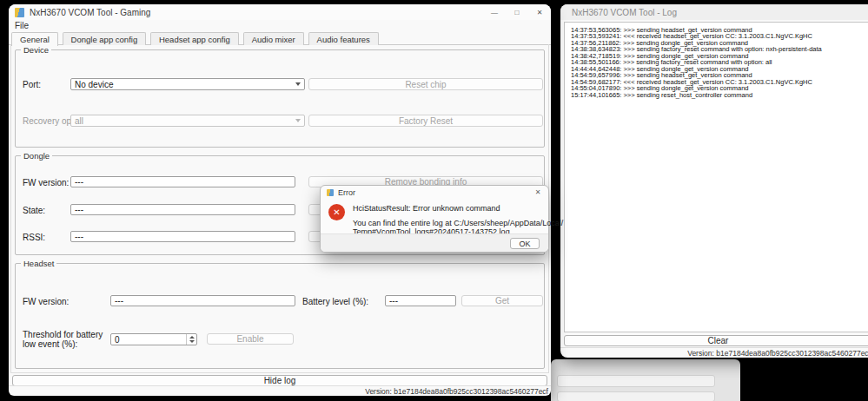  What do you see at coordinates (434, 193) in the screenshot?
I see `error-dialog-titlebar: Error ✕` at bounding box center [434, 193].